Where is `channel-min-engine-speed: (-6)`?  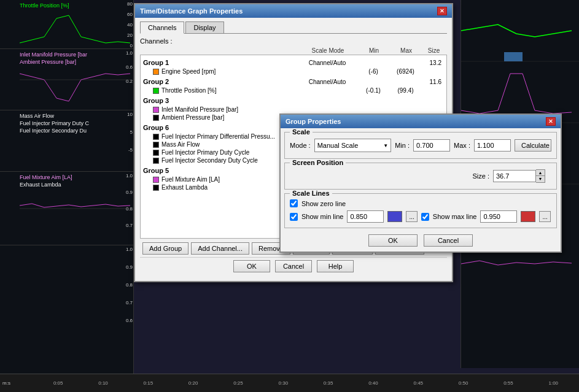
channel-min-engine-speed: (-6) is located at coordinates (373, 71).